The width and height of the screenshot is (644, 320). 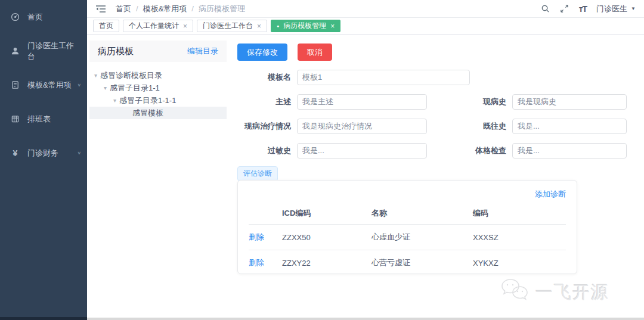 What do you see at coordinates (39, 119) in the screenshot?
I see `sidebar-item-label: 排班表` at bounding box center [39, 119].